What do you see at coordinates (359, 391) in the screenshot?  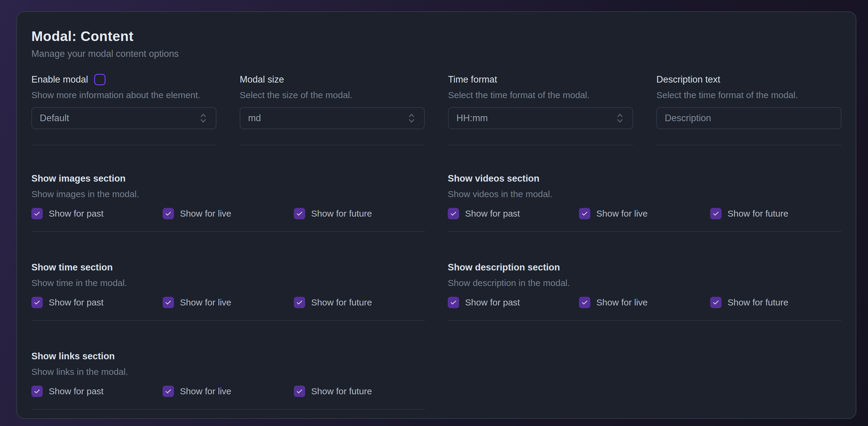 I see `checkbox-links-show-for-future: Show for future` at bounding box center [359, 391].